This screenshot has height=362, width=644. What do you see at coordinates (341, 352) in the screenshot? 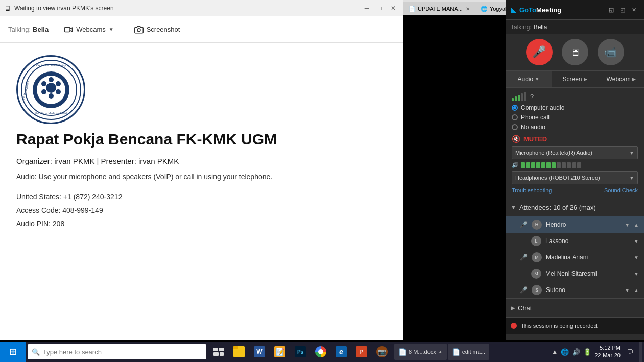
I see `taskbar-app-edge: e` at bounding box center [341, 352].